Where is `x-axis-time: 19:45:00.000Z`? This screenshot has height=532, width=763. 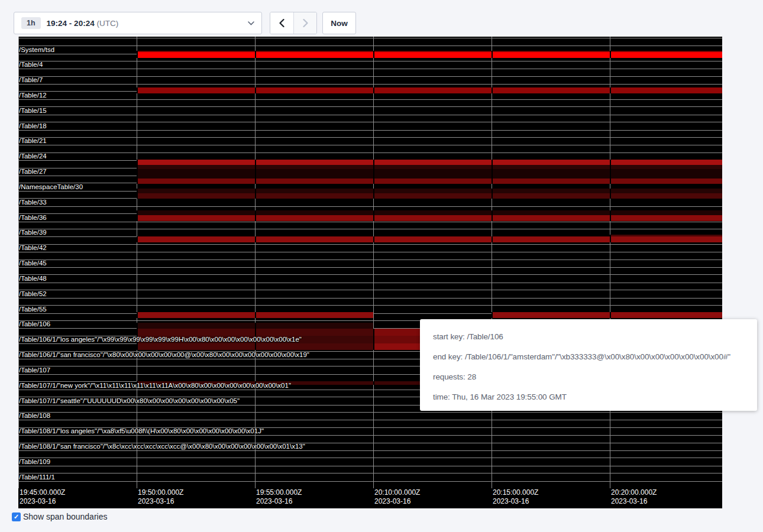
x-axis-time: 19:45:00.000Z is located at coordinates (43, 493).